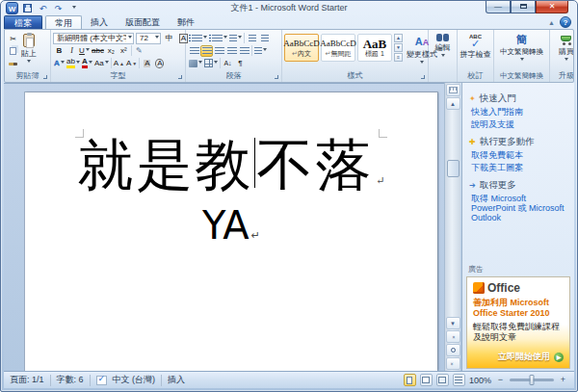 This screenshot has width=578, height=392. Describe the element at coordinates (73, 64) in the screenshot. I see `highlight-button: ab` at that location.